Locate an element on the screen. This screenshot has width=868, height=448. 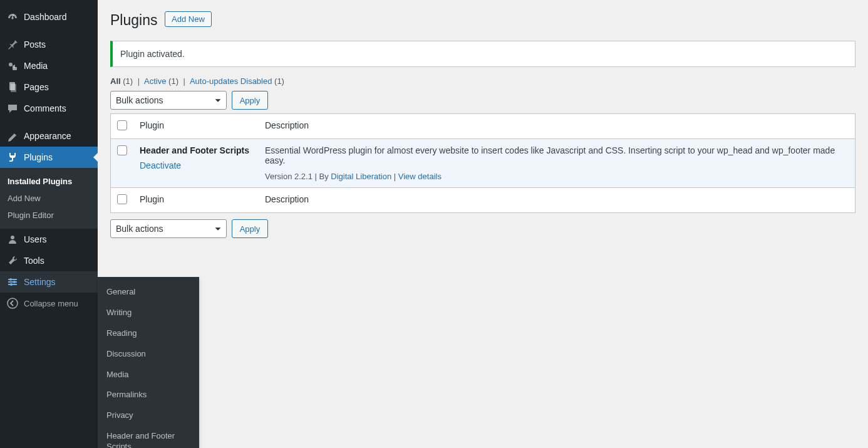
deactivate-link: Deactivate is located at coordinates (160, 165).